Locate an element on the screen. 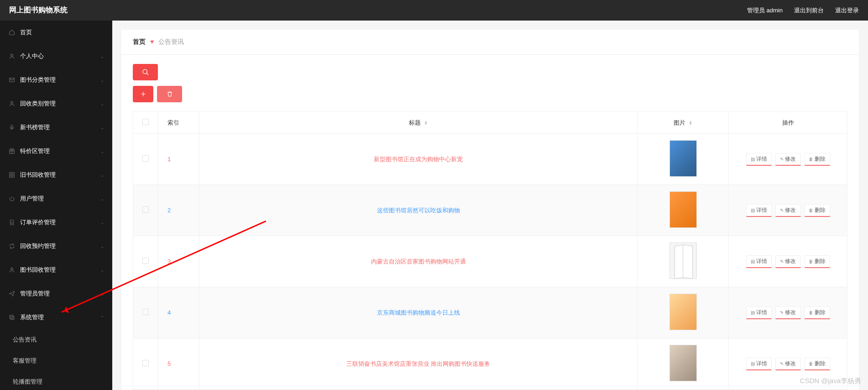 This screenshot has width=868, height=390. sidebar-item-5: 特价区管理⌄ is located at coordinates (56, 151).